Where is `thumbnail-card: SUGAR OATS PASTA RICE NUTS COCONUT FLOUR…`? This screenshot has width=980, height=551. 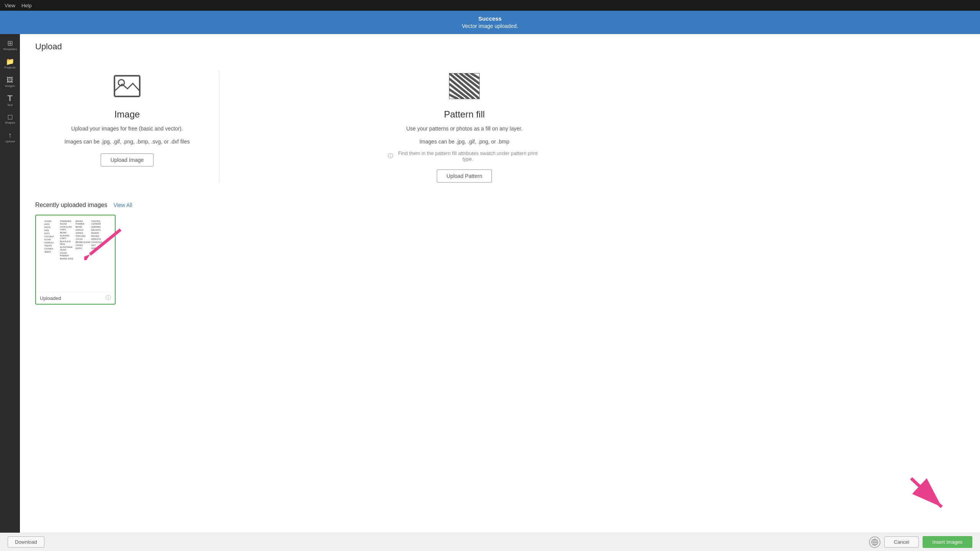
thumbnail-card: SUGAR OATS PASTA RICE NUTS COCONUT FLOUR… is located at coordinates (75, 259).